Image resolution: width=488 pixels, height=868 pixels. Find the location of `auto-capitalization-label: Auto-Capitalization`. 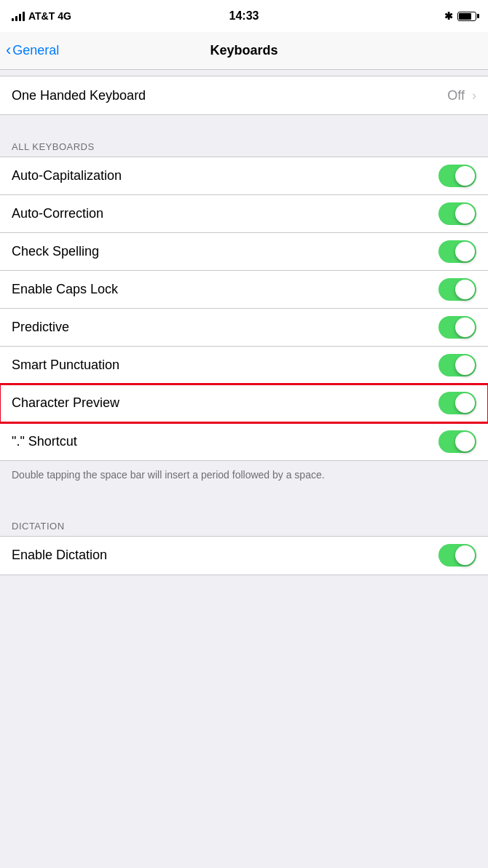

auto-capitalization-label: Auto-Capitalization is located at coordinates (67, 176).